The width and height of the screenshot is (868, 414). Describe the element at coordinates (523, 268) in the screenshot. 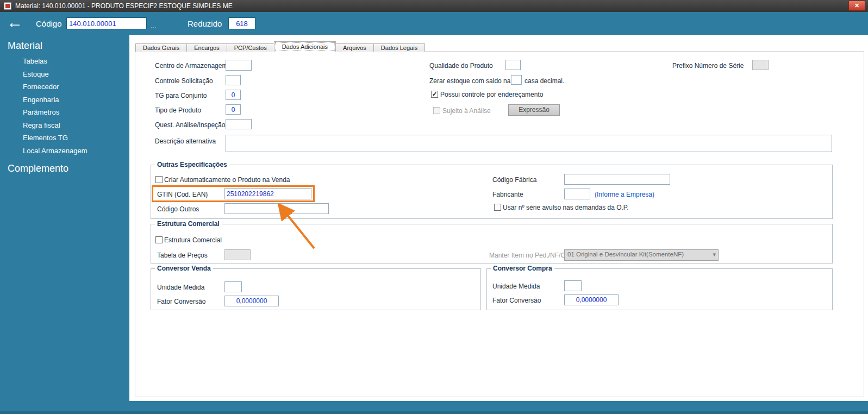

I see `group-title-conversor-compra: Conversor Compra` at that location.